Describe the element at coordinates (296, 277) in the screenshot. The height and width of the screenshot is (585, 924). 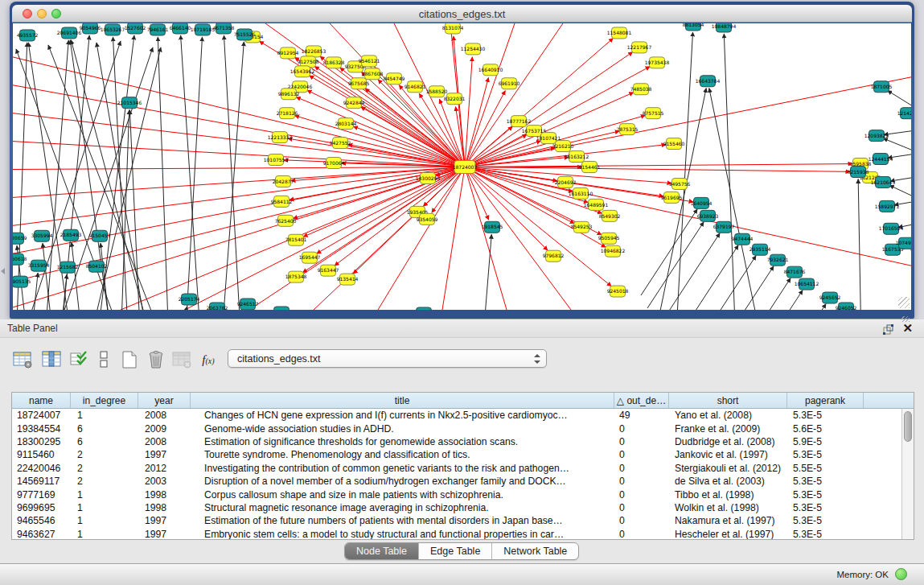
I see `graph-node-label: 1875348` at that location.